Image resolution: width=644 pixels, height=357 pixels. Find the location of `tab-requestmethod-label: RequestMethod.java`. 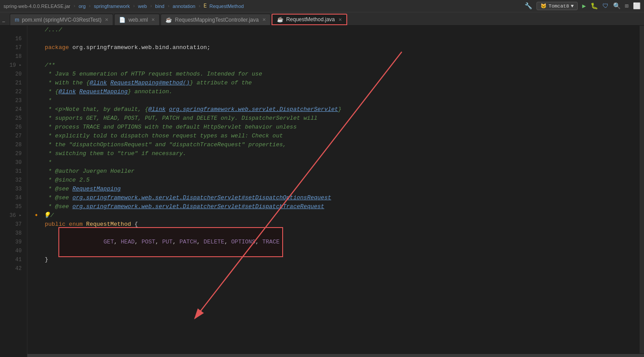

tab-requestmethod-label: RequestMethod.java is located at coordinates (310, 19).